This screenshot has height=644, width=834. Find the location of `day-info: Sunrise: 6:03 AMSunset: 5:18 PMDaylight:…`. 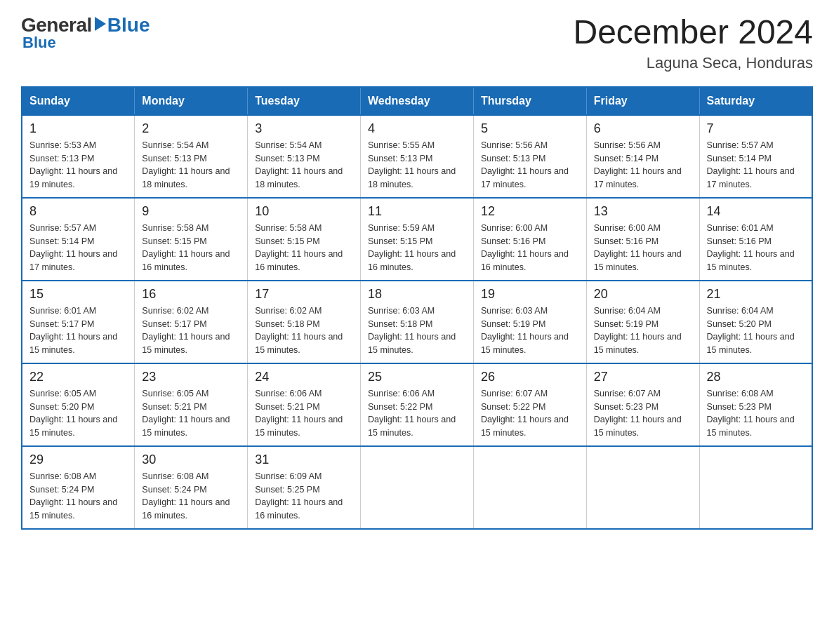

day-info: Sunrise: 6:03 AMSunset: 5:18 PMDaylight:… is located at coordinates (417, 331).